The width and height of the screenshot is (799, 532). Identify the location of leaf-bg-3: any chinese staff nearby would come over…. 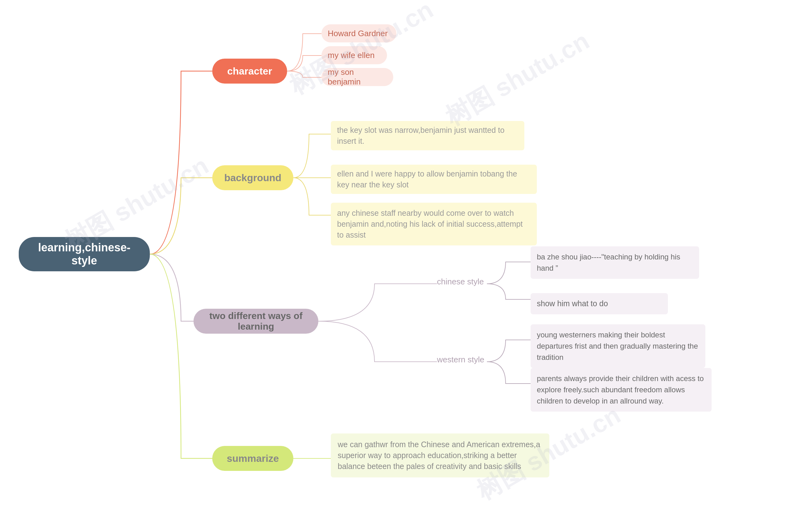
(434, 224).